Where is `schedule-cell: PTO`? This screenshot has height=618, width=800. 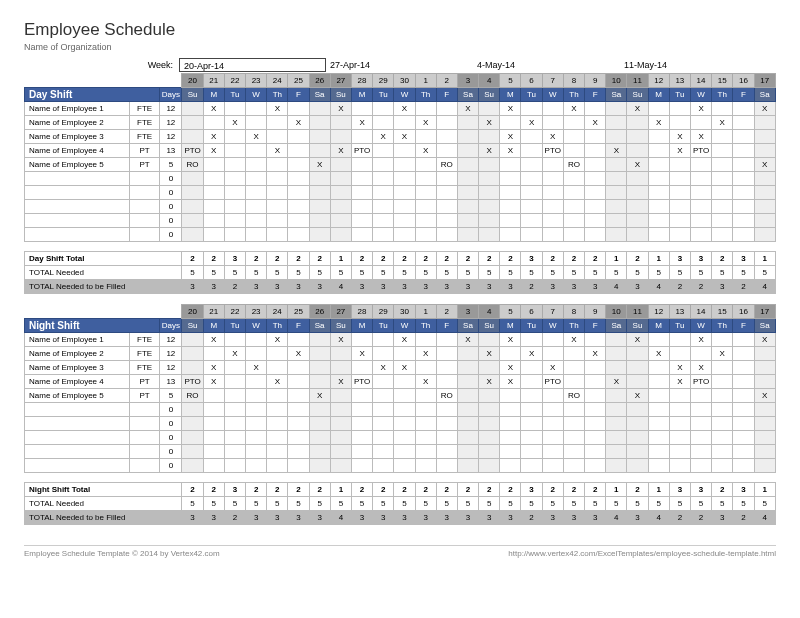 schedule-cell: PTO is located at coordinates (192, 151).